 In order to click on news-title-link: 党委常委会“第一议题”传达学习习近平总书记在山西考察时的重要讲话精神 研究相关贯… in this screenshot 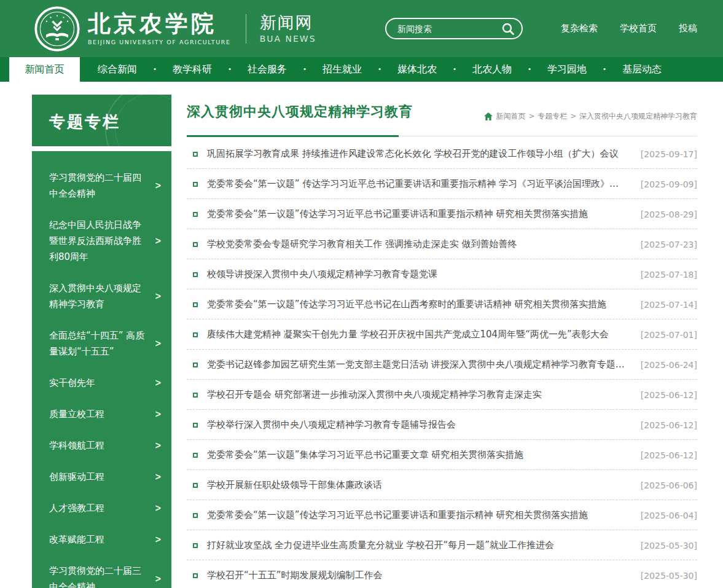, I will do `click(424, 305)`.